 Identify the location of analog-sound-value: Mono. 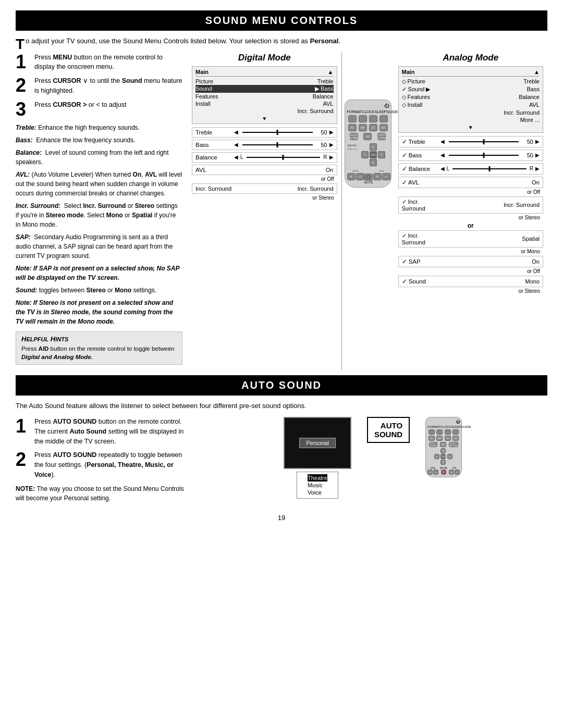
(493, 281).